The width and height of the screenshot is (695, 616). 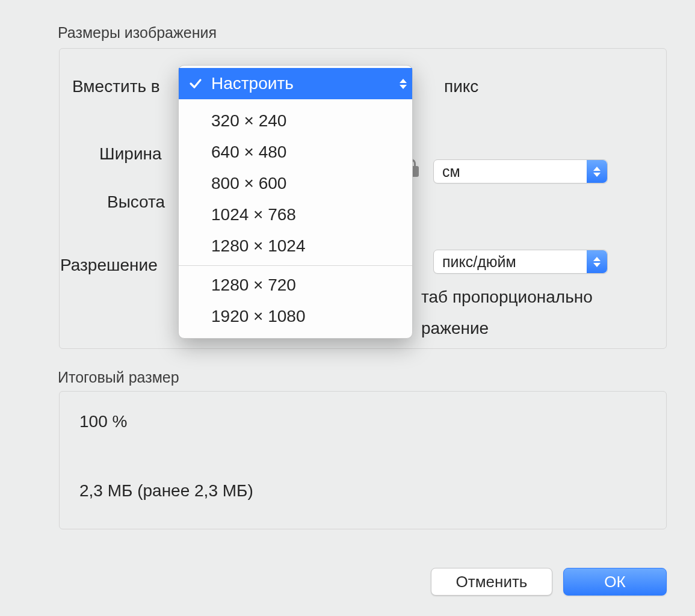 What do you see at coordinates (295, 266) in the screenshot?
I see `menu-separator` at bounding box center [295, 266].